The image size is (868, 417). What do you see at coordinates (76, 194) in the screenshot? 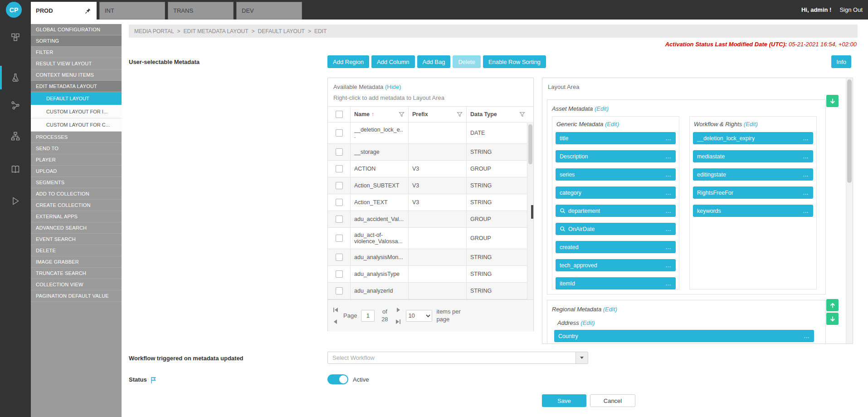
I see `sidebar-item-add-to-collection: ADD TO COLLECTION` at bounding box center [76, 194].